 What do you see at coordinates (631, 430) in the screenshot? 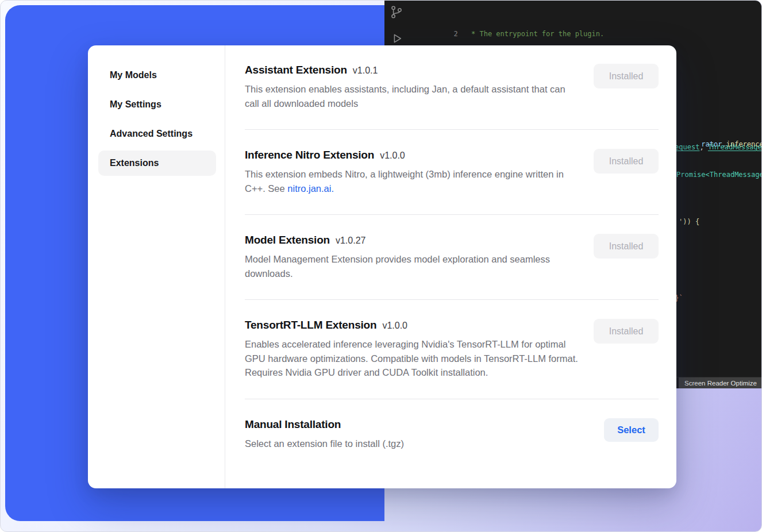
I see `select-button: Select` at bounding box center [631, 430].